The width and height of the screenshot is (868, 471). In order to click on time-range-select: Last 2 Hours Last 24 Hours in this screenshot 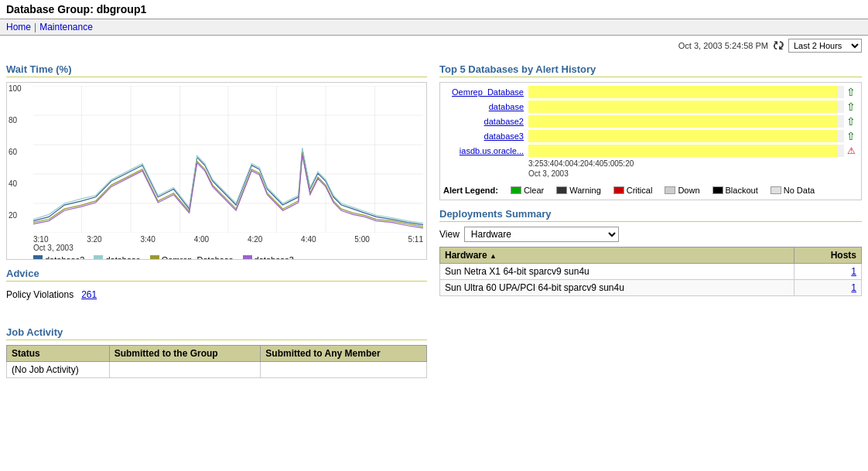, I will do `click(825, 46)`.